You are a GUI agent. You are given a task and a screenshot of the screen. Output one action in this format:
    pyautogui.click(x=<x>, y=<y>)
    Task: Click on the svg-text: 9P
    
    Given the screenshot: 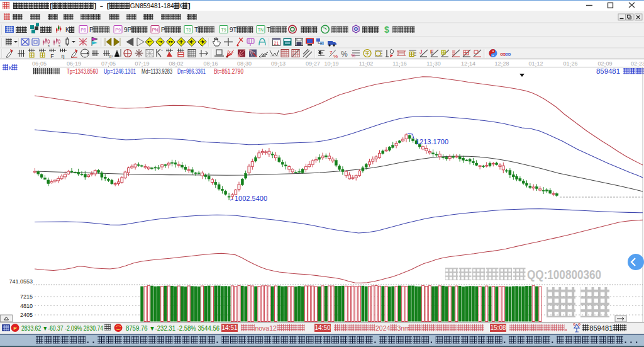 What is the action you would take?
    pyautogui.click(x=128, y=30)
    